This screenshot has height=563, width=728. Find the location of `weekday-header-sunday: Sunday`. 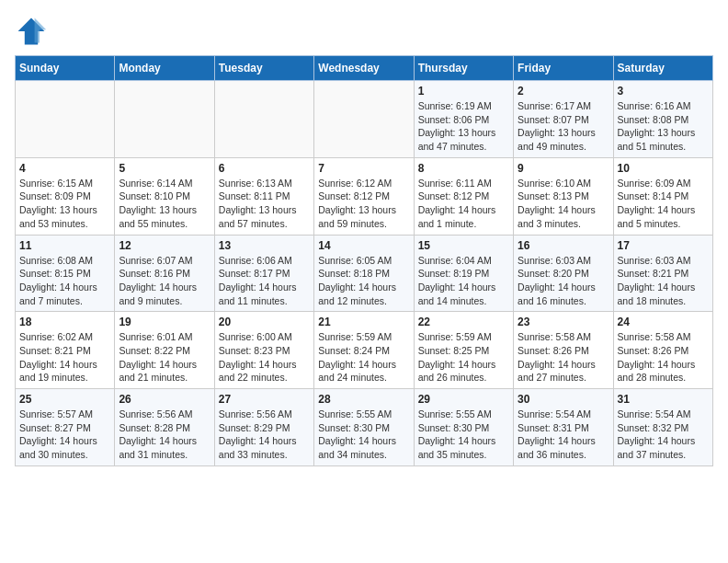

weekday-header-sunday: Sunday is located at coordinates (65, 68).